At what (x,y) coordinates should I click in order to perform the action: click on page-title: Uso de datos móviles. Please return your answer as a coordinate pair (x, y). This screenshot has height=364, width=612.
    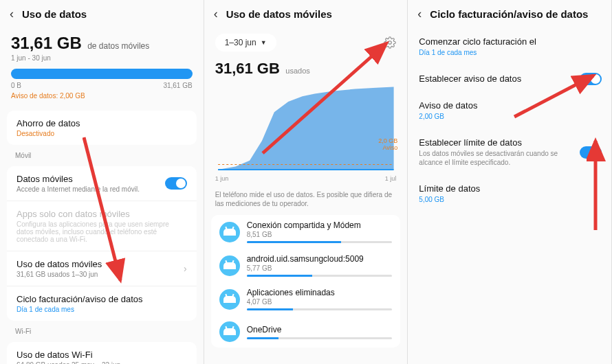
    Looking at the image, I should click on (279, 14).